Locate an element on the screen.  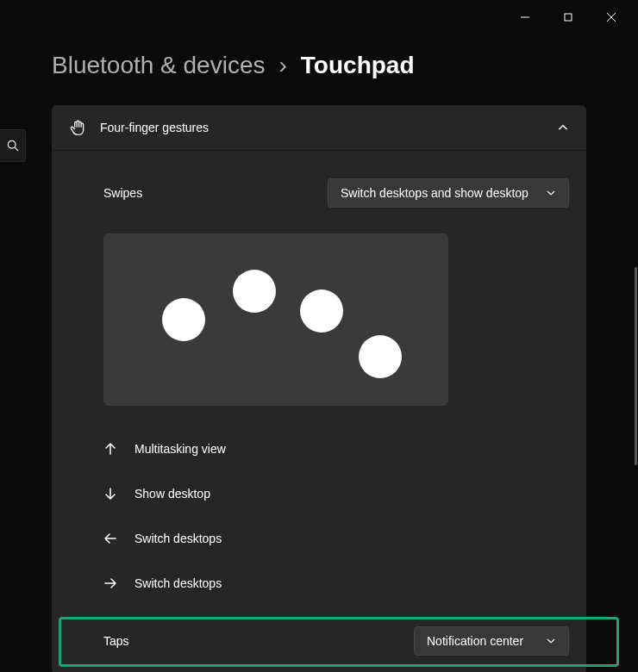
arrow-up-icon is located at coordinates (110, 449).